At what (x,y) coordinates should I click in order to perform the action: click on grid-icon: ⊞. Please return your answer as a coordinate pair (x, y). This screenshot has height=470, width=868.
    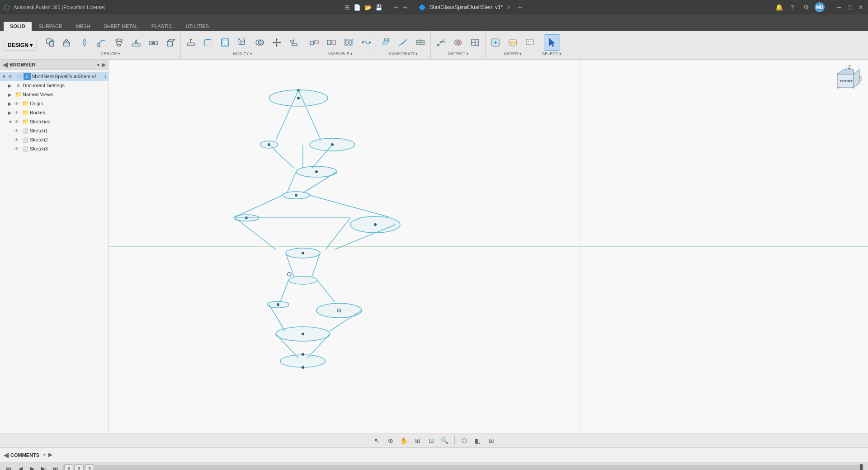
    Looking at the image, I should click on (347, 7).